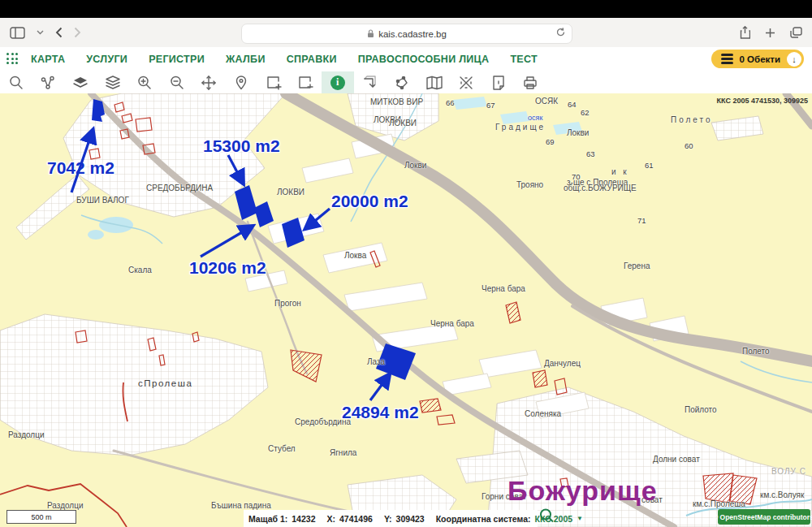  I want to click on window-top-strip, so click(406, 9).